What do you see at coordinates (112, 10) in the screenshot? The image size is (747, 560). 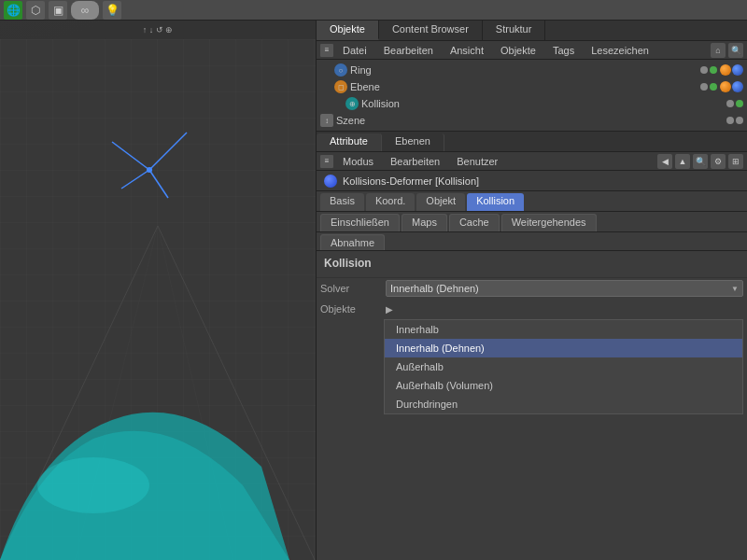 I see `toolbar-icon-light: 💡` at bounding box center [112, 10].